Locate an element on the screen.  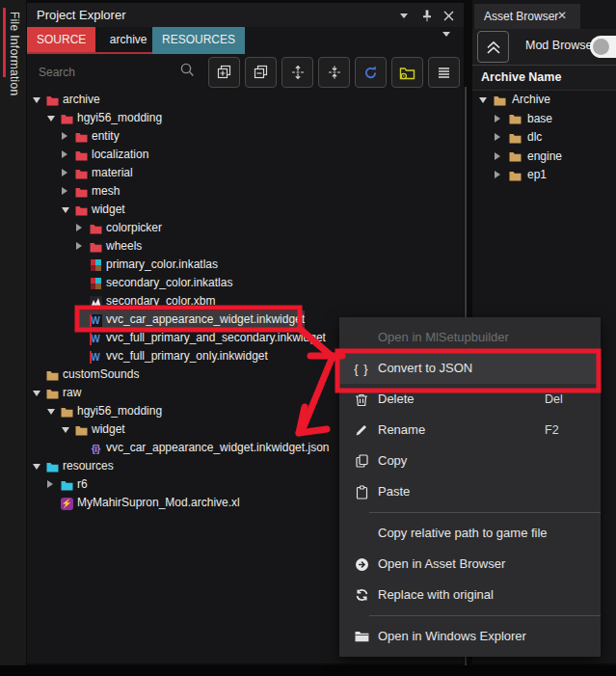
tree-item-widget: widget is located at coordinates (245, 210).